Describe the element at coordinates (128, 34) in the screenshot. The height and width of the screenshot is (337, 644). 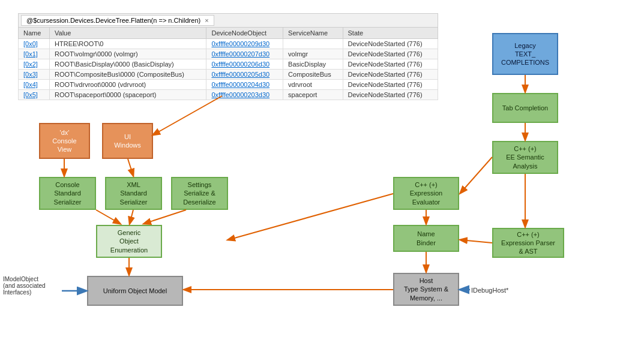
I see `col-value: Value` at that location.